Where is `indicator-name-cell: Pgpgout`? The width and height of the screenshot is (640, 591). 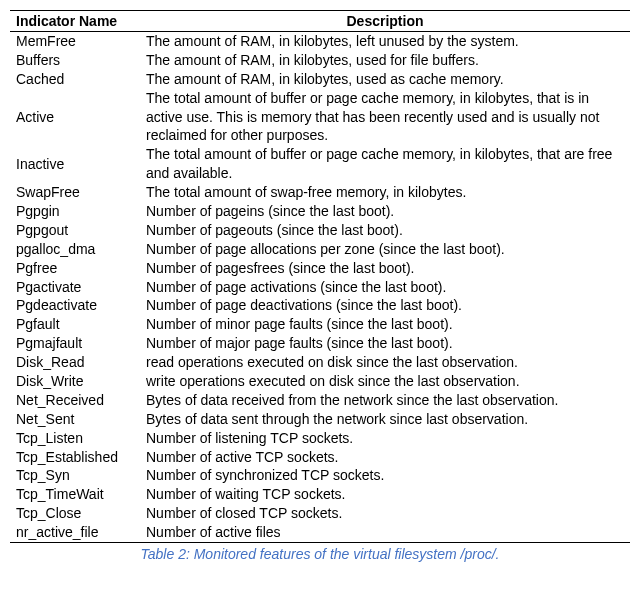
indicator-name-cell: Pgpgout is located at coordinates (75, 230).